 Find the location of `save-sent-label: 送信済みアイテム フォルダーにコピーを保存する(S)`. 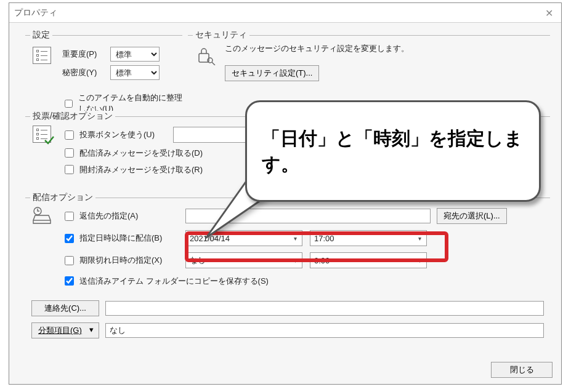

save-sent-label: 送信済みアイテム フォルダーにコピーを保存する(S) is located at coordinates (174, 281).